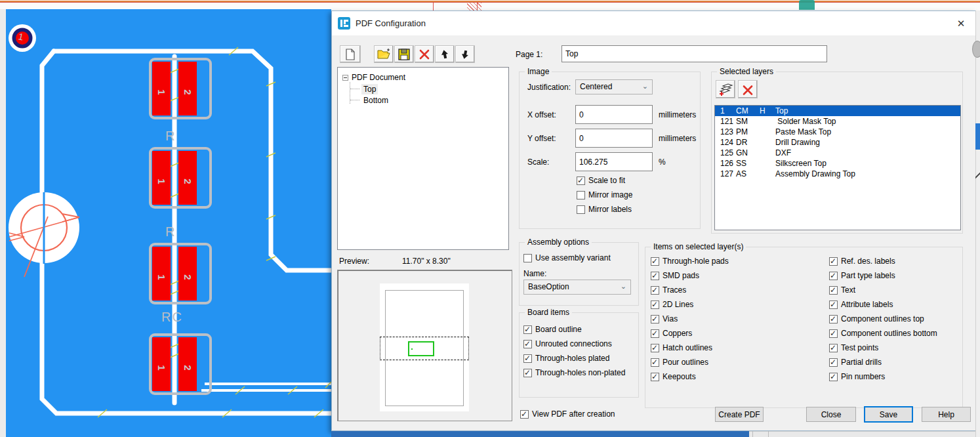  Describe the element at coordinates (614, 87) in the screenshot. I see `justification-dropdown: Centered ⌄` at that location.